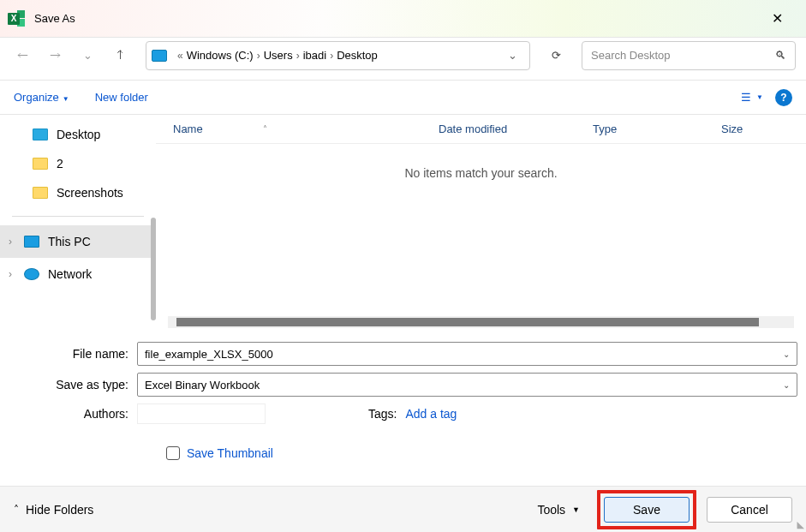 Image resolution: width=806 pixels, height=532 pixels. Describe the element at coordinates (73, 354) in the screenshot. I see `filename-label: File name:` at that location.